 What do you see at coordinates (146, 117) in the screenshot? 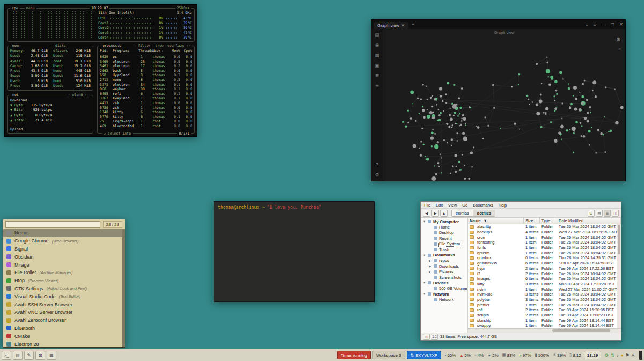
I see `process-row: 5770 kitty 6 thomas 0.1 0.0` at bounding box center [146, 117].